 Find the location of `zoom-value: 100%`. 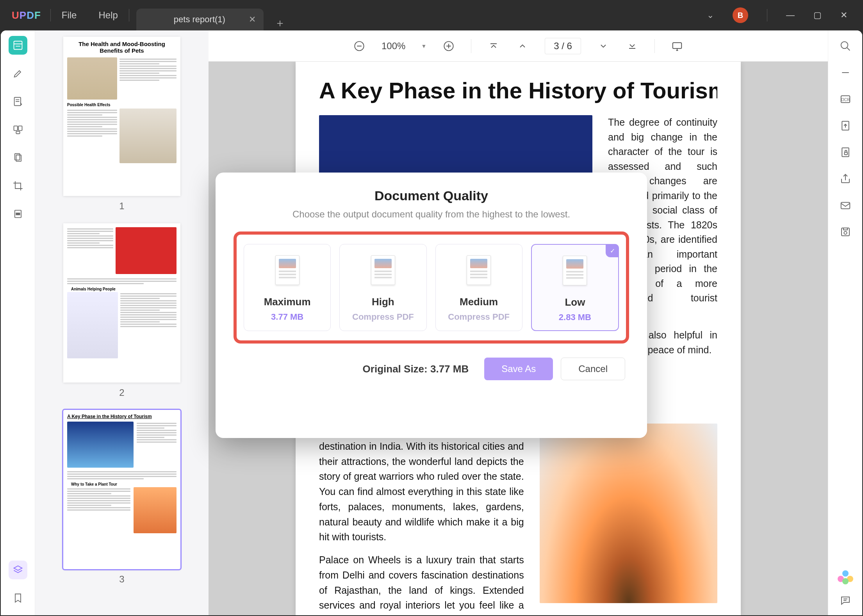

zoom-value: 100% is located at coordinates (394, 46).